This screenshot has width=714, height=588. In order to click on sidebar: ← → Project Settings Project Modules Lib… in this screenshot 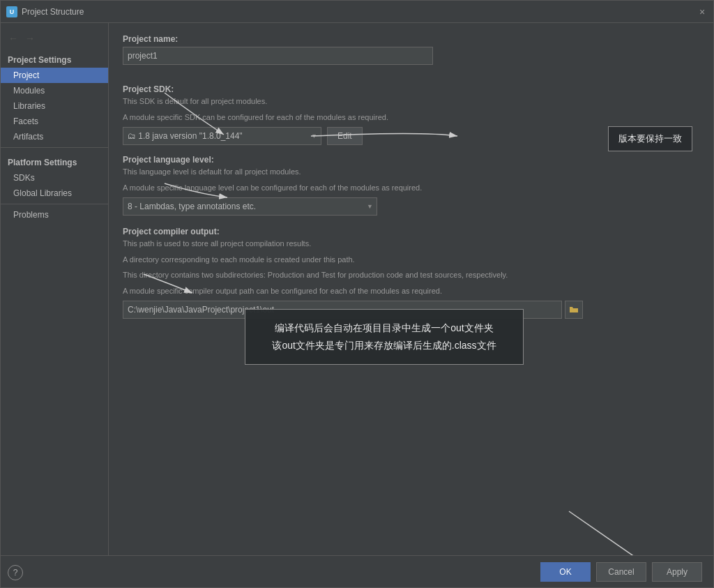, I will do `click(54, 289)`.